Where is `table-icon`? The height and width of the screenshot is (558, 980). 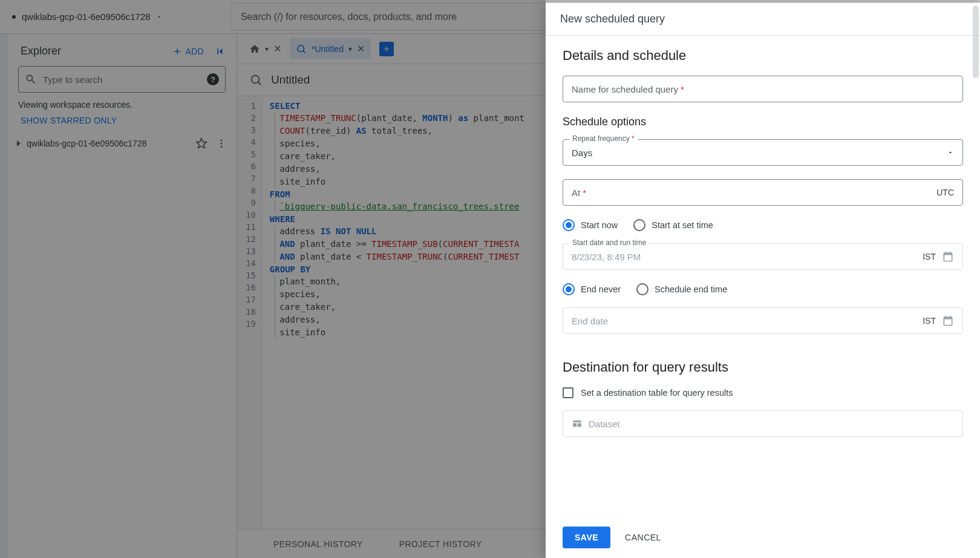
table-icon is located at coordinates (577, 424).